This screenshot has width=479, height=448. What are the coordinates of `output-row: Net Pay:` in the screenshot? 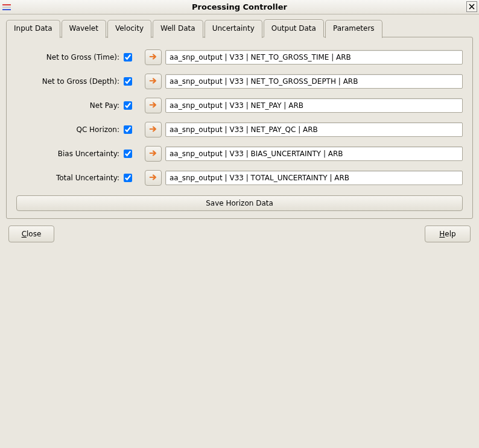 It's located at (240, 106).